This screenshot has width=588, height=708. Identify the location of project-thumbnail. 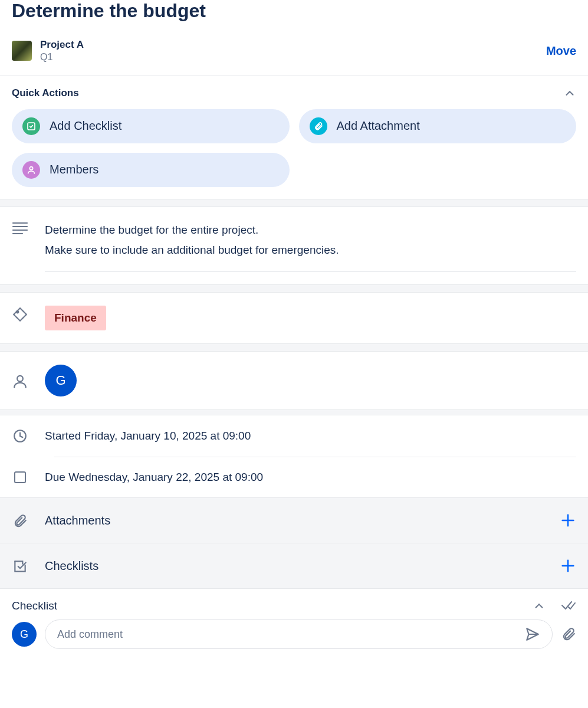
(22, 51).